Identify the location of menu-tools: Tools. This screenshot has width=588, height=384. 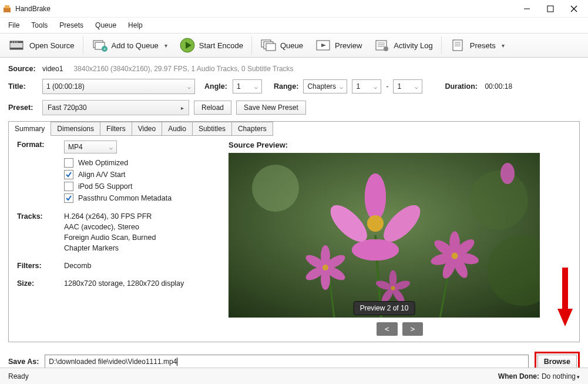
(39, 25).